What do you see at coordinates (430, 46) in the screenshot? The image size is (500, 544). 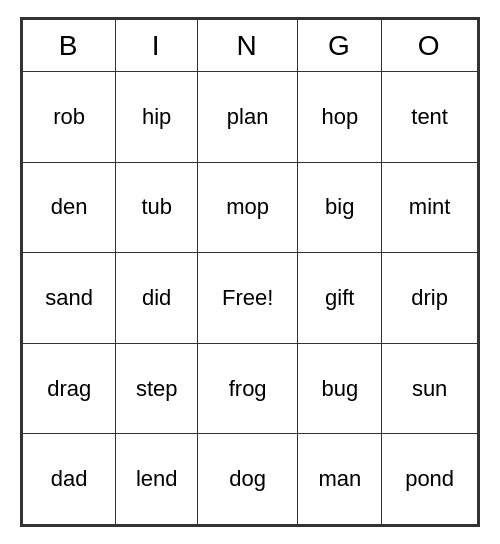 I see `header-col-o: O` at bounding box center [430, 46].